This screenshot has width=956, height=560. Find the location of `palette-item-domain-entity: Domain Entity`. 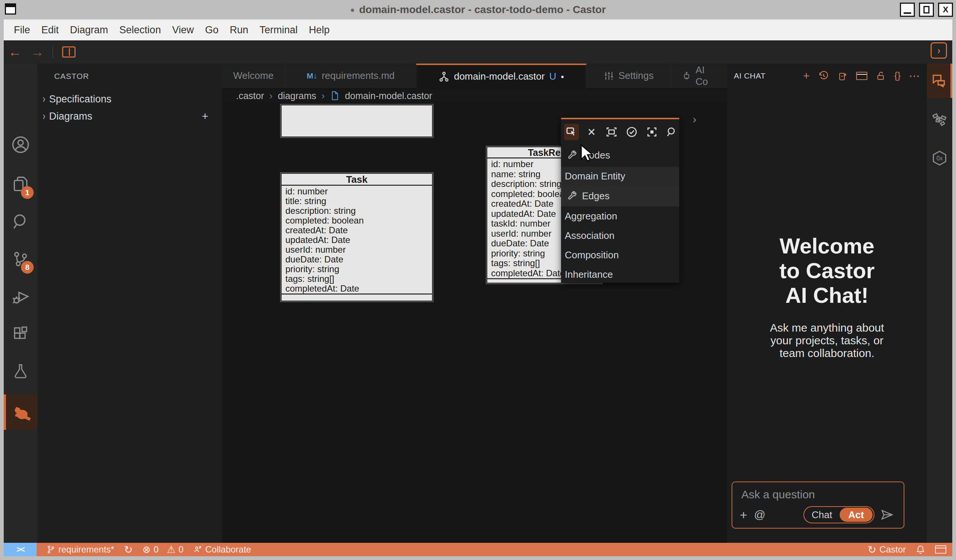

palette-item-domain-entity: Domain Entity is located at coordinates (620, 176).